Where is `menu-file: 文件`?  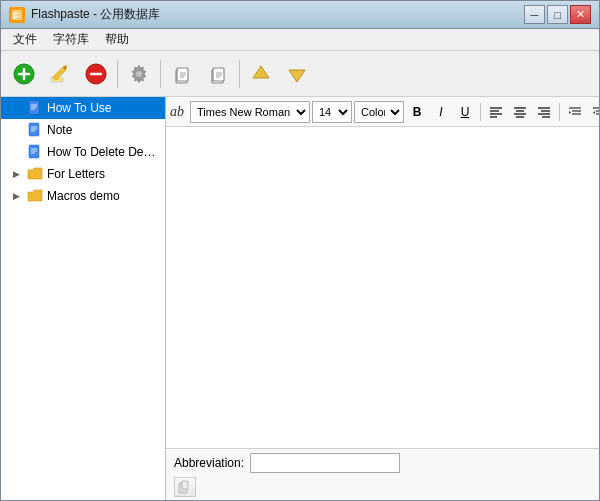
menu-file: 文件 is located at coordinates (25, 40).